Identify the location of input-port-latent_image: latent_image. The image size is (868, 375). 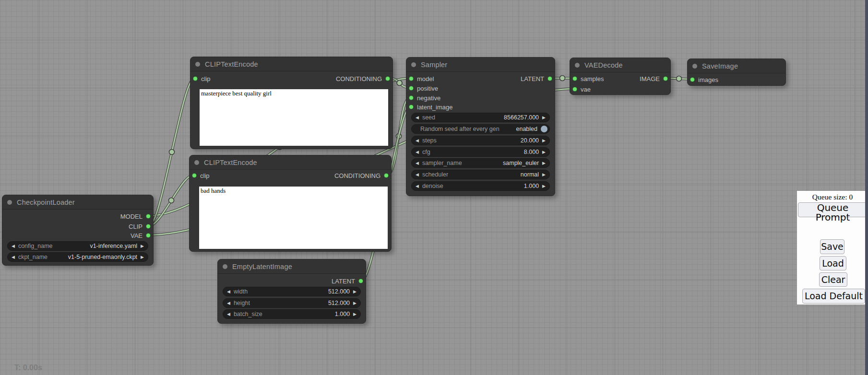
(431, 107).